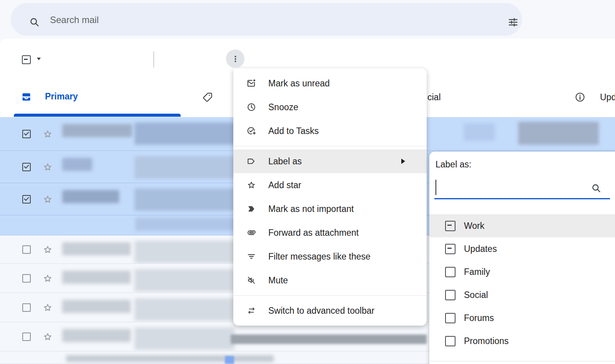 The width and height of the screenshot is (615, 364). I want to click on info-icon, so click(580, 97).